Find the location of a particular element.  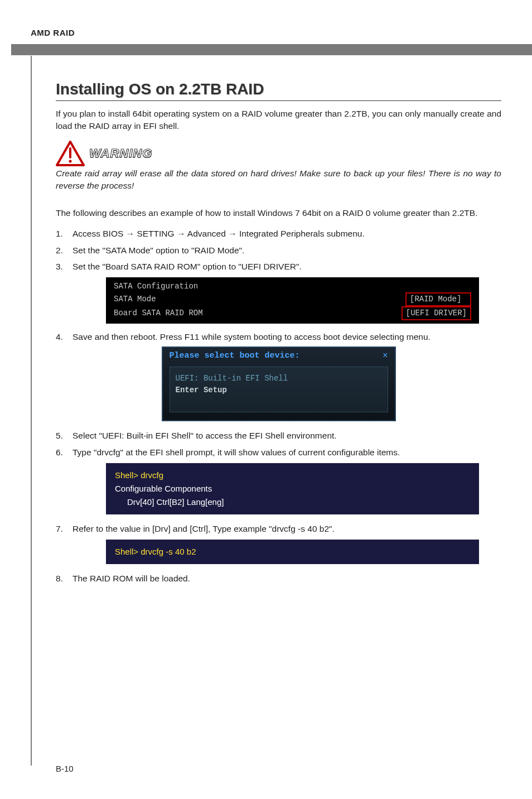

steps-list: 5.Select "UEFI: Built-in EFI Shell" to a… is located at coordinates (279, 444).